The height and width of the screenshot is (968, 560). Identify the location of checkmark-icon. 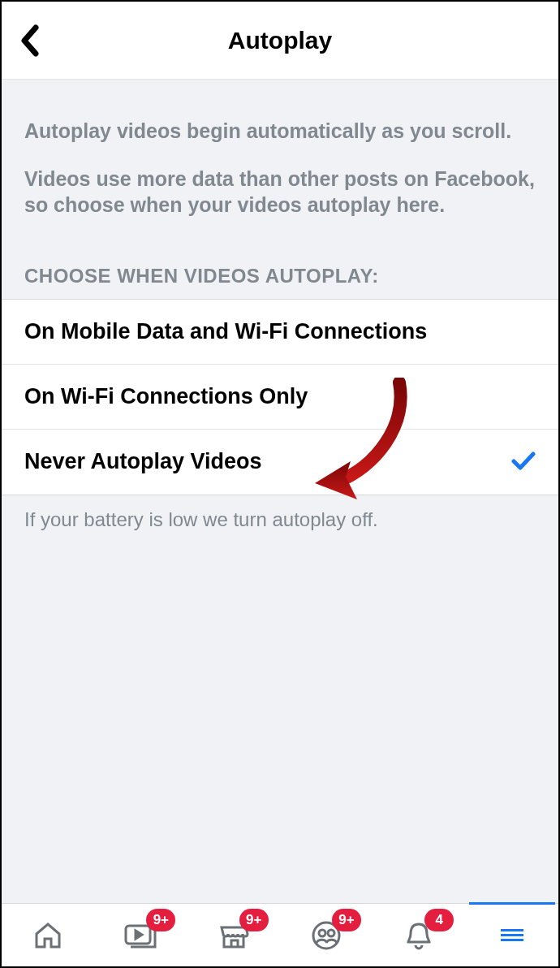
(523, 461).